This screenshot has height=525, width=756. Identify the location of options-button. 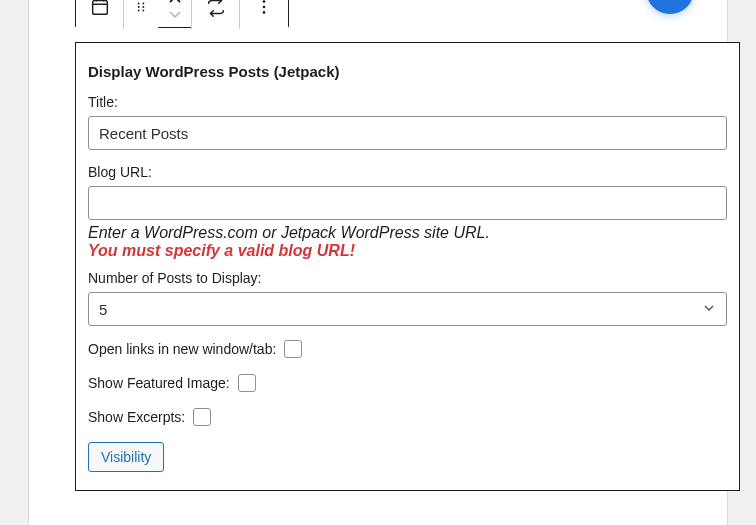
(264, 14).